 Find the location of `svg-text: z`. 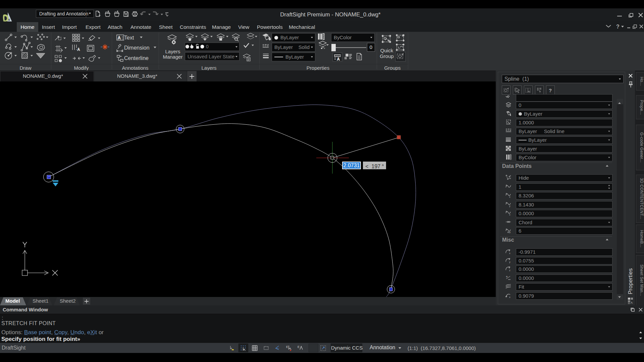

svg-text: z is located at coordinates (510, 270).